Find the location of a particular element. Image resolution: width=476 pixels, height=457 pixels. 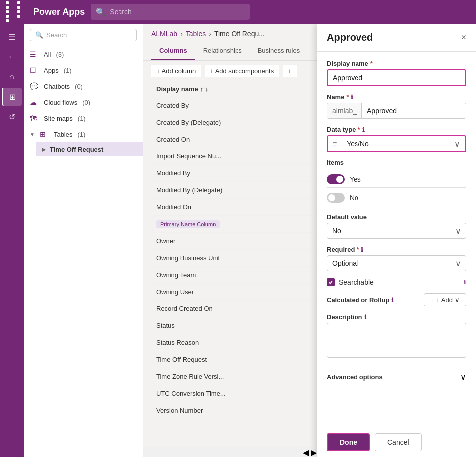

searchable-info-icon: ℹ is located at coordinates (465, 282).